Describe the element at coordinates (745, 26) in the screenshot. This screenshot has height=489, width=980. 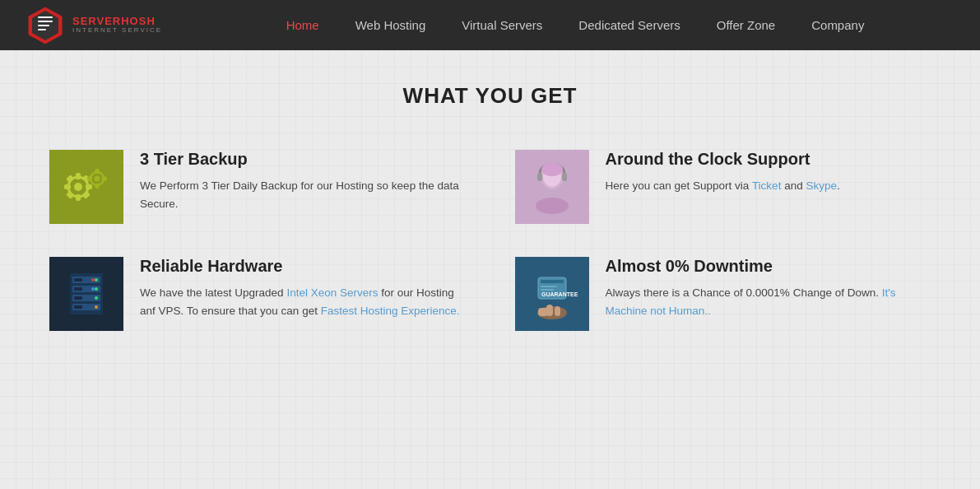
I see `nav-item-offerzone: Offer Zone` at that location.